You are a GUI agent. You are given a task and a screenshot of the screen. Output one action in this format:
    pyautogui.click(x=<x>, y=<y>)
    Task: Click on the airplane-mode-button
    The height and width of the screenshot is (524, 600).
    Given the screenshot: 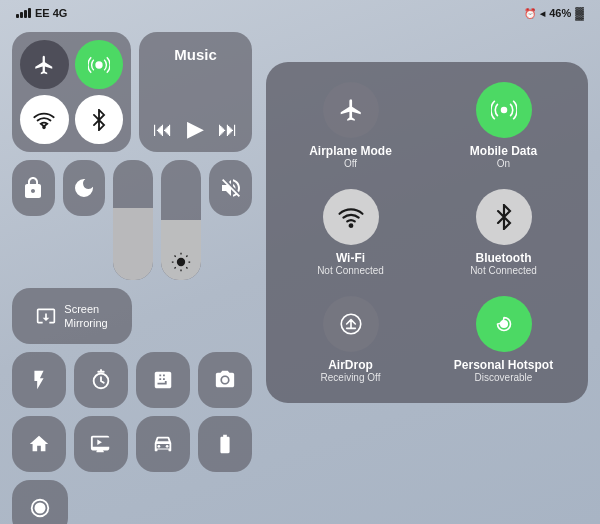 What is the action you would take?
    pyautogui.click(x=44, y=64)
    